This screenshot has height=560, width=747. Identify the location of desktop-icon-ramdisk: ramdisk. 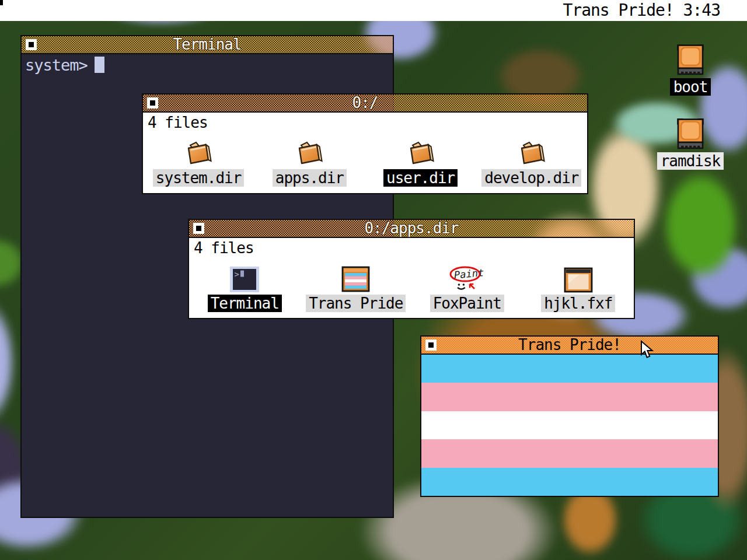
(690, 144).